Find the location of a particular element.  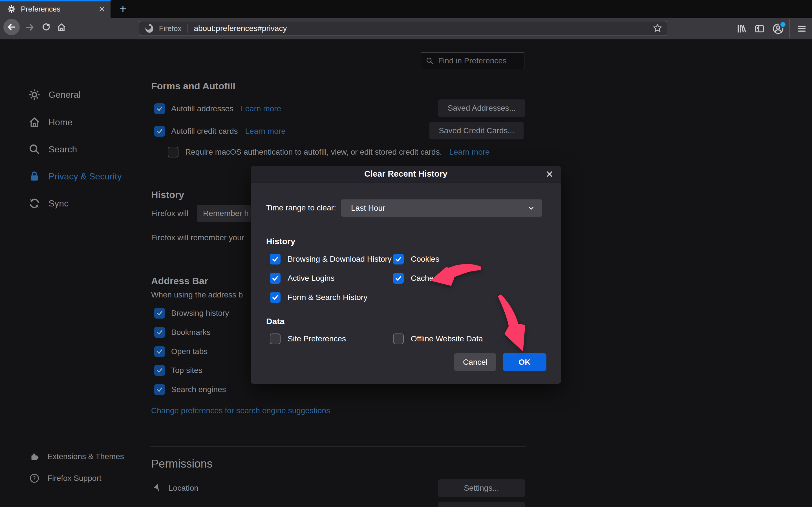

address-bar-heading: Address Bar is located at coordinates (180, 281).